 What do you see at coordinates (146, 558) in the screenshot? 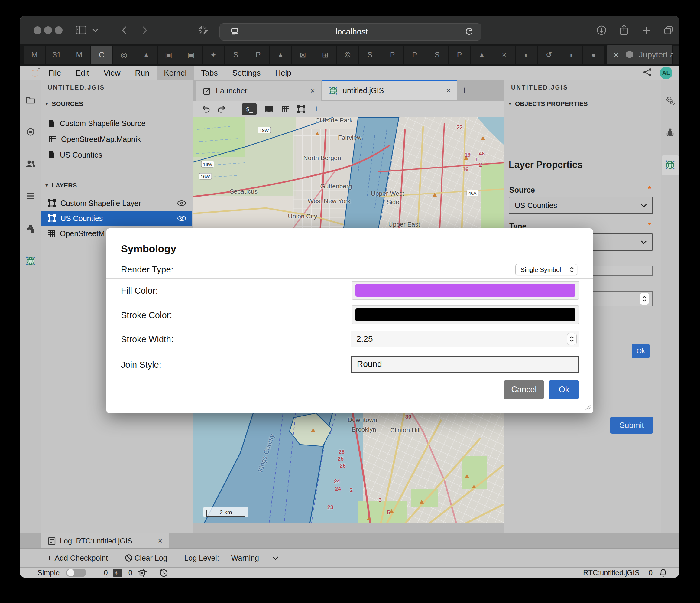
I see `clear-log-button: Clear Log` at bounding box center [146, 558].